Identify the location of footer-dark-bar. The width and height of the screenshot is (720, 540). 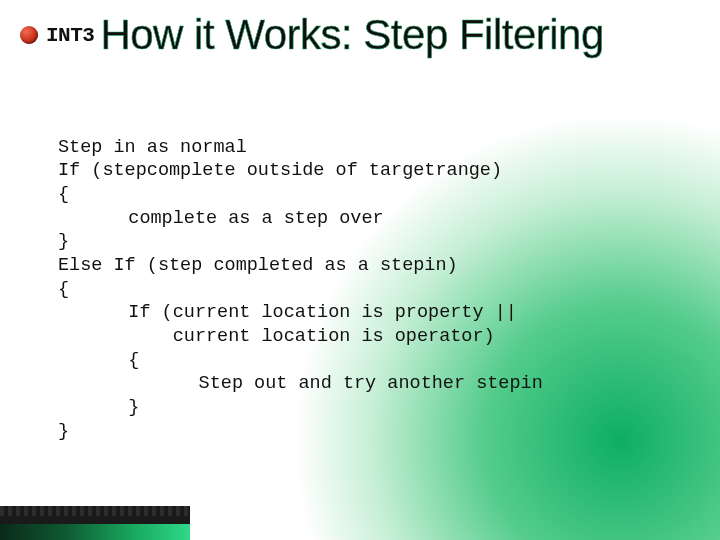
(95, 523).